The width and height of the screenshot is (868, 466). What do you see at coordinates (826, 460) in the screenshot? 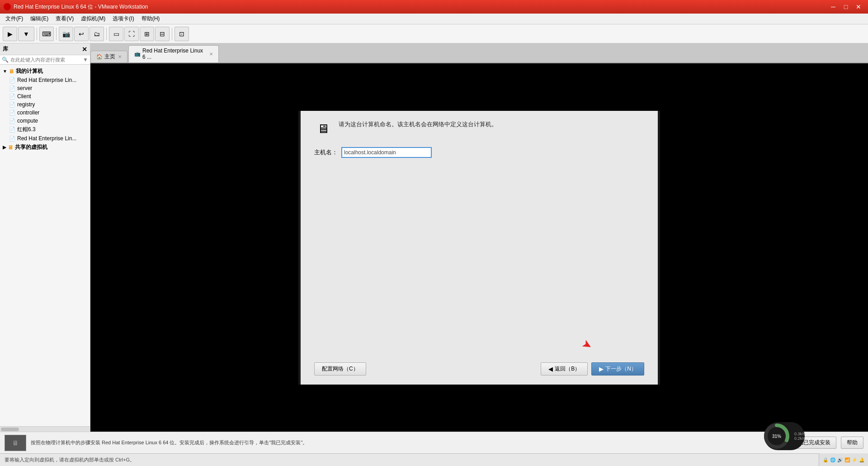
I see `tray-icon-1: 🔒` at bounding box center [826, 460].